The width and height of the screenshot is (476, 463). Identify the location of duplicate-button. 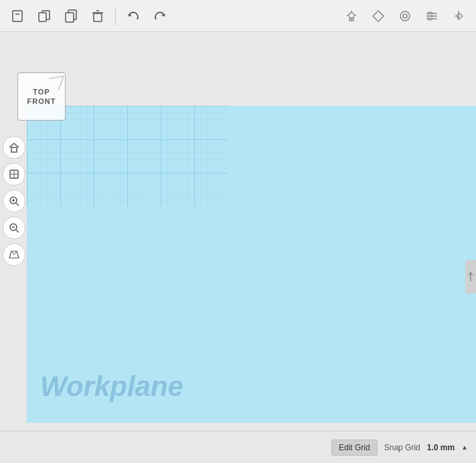
(71, 16).